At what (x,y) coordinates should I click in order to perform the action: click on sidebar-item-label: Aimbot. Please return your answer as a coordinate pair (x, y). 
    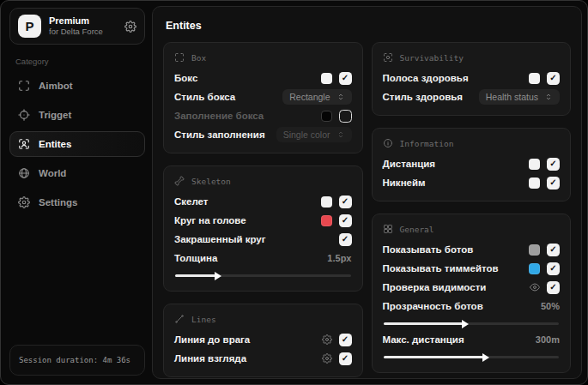
    Looking at the image, I should click on (56, 86).